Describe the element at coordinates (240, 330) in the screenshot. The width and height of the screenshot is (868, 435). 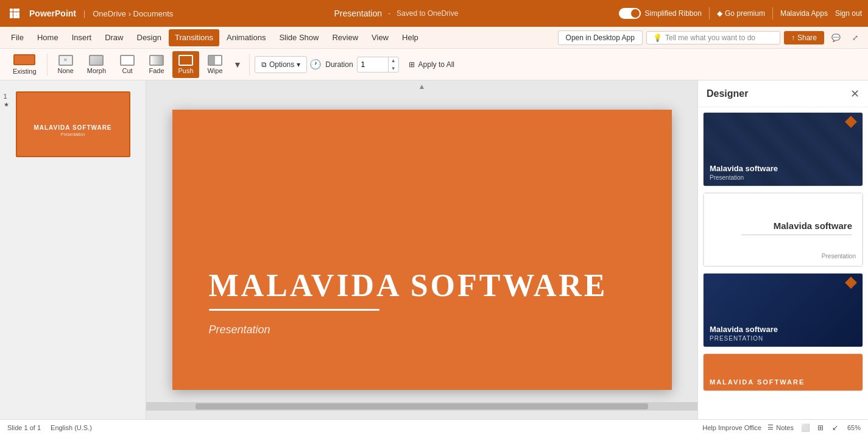
I see `canvas-subtitle: Presentation` at that location.